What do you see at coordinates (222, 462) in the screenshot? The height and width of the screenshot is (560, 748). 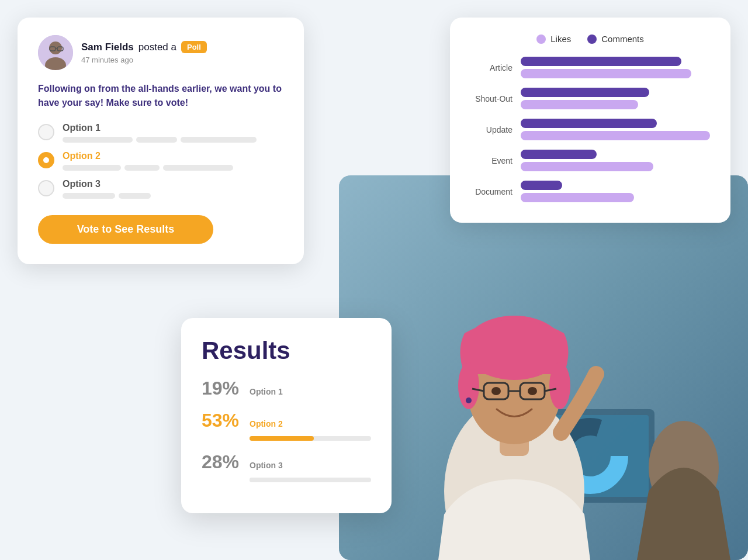 I see `result-pct-3: 28%` at bounding box center [222, 462].